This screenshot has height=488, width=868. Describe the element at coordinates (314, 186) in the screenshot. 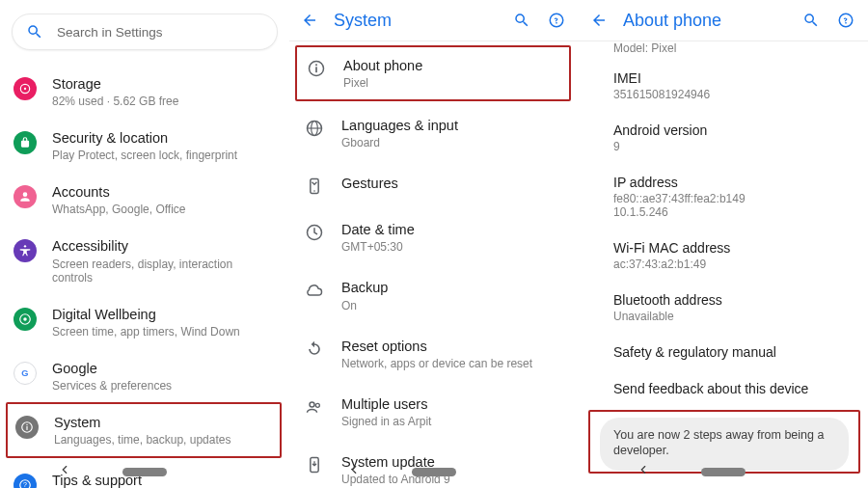

I see `gesture-icon` at that location.